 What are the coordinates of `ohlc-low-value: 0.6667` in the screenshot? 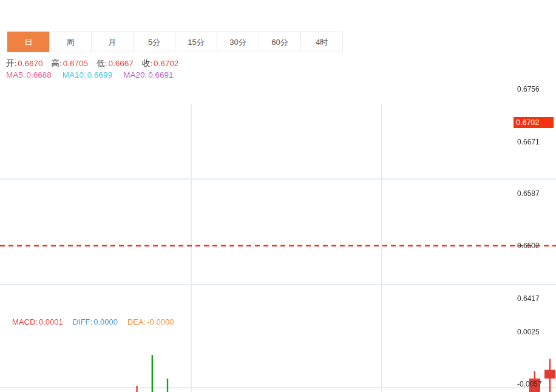 It's located at (120, 63).